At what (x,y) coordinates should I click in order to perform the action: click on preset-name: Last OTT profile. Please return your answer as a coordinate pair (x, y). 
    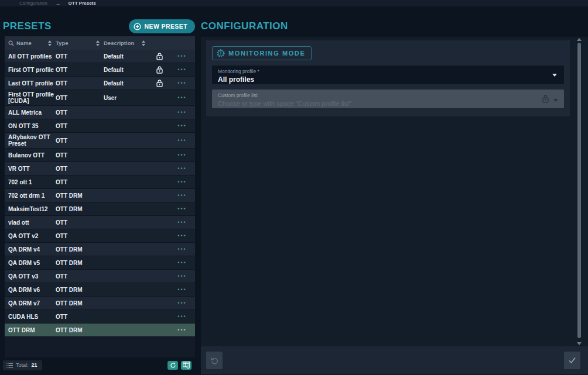
    Looking at the image, I should click on (32, 83).